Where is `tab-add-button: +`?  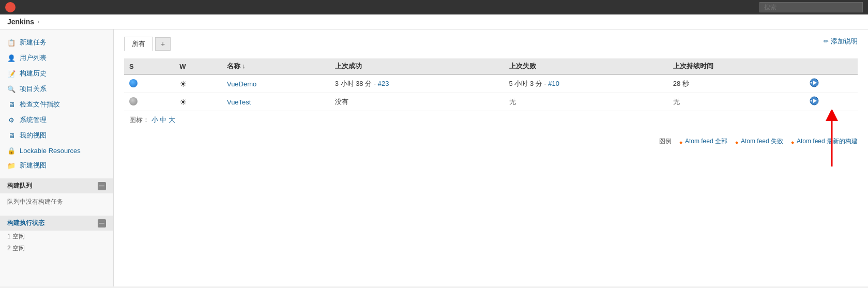
tab-add-button: + is located at coordinates (163, 44).